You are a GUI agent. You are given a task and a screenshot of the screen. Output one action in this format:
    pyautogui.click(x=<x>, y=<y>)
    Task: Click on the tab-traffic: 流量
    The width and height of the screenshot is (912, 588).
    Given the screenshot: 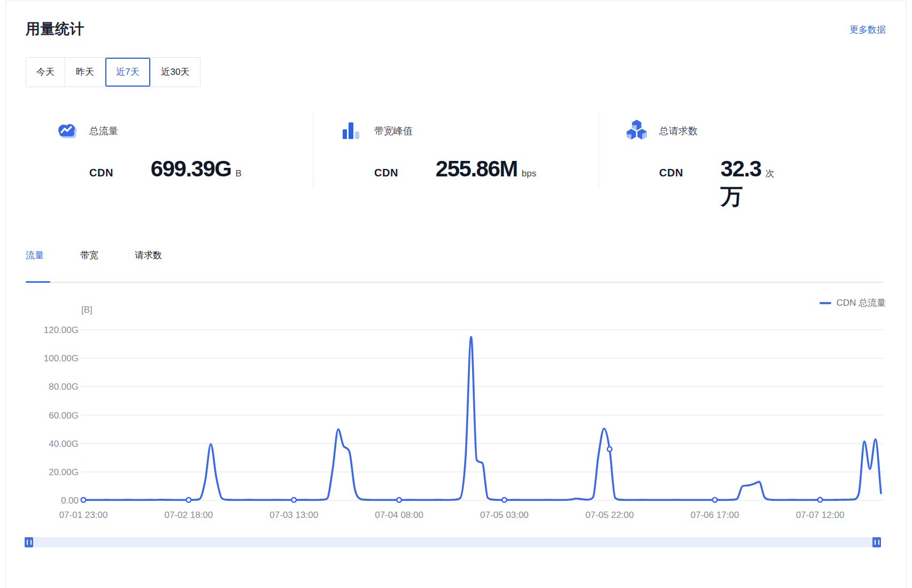 What is the action you would take?
    pyautogui.click(x=35, y=258)
    